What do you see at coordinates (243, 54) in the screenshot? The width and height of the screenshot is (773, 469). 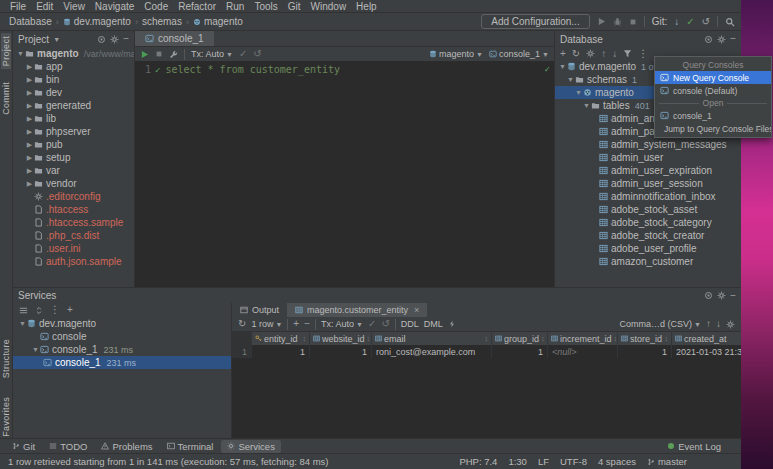 I see `commit-tx-icon: ✓` at bounding box center [243, 54].